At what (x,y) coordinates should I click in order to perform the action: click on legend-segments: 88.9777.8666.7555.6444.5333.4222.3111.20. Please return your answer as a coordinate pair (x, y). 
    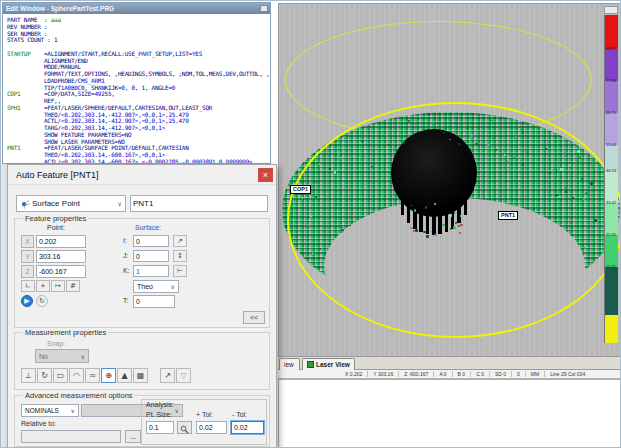
    Looking at the image, I should click on (612, 179).